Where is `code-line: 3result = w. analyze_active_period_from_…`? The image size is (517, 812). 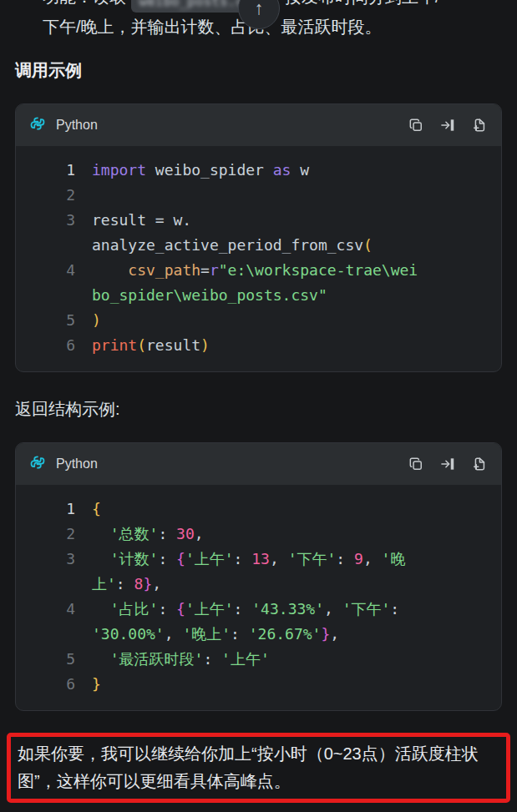 code-line: 3result = w. analyze_active_period_from_… is located at coordinates (259, 233).